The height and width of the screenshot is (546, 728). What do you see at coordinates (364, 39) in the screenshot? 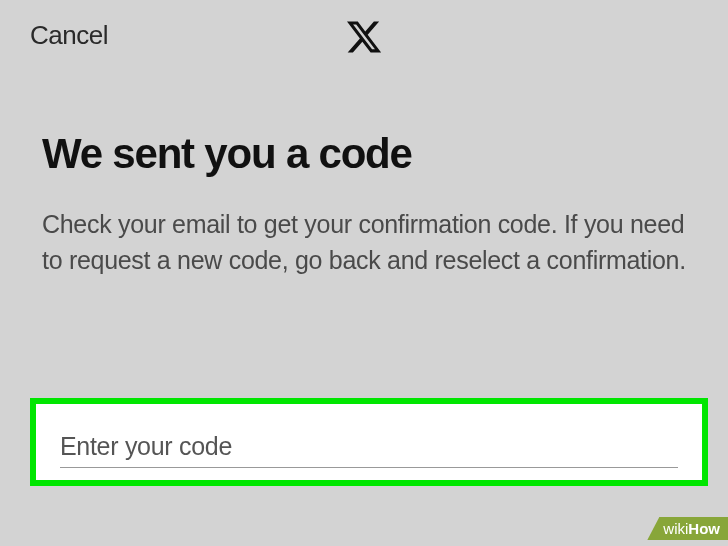
I see `x-logo-icon` at bounding box center [364, 39].